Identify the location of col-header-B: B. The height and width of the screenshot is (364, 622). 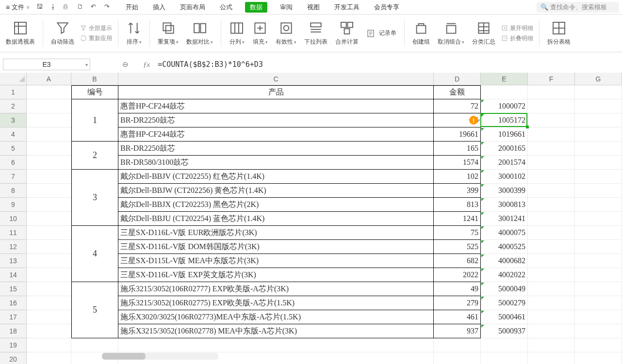
(95, 79).